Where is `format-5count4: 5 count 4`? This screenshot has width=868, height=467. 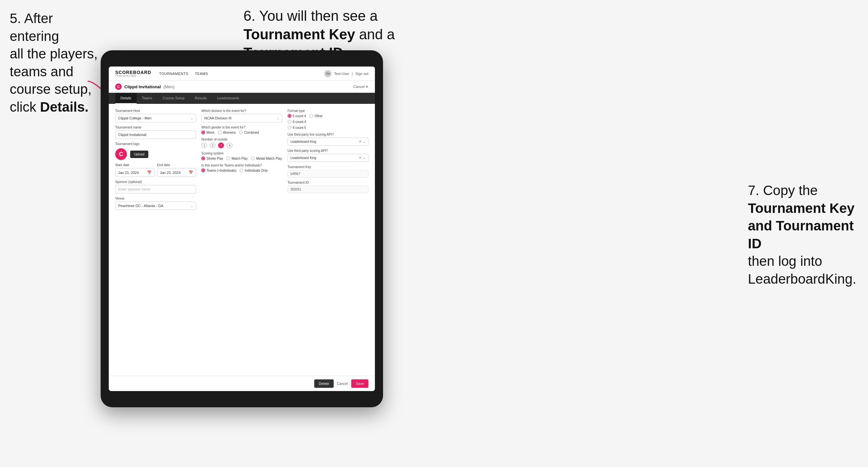 format-5count4: 5 count 4 is located at coordinates (297, 116).